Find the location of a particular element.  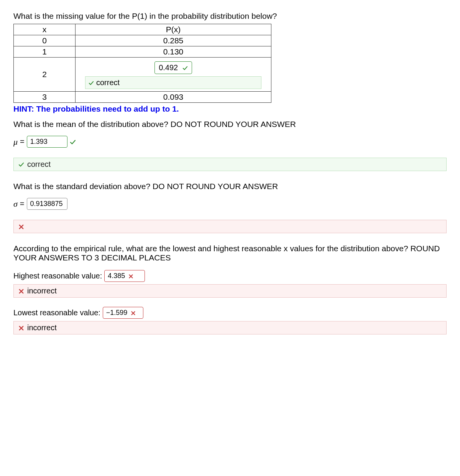

highest-label: Highest reasonable value: is located at coordinates (58, 276).